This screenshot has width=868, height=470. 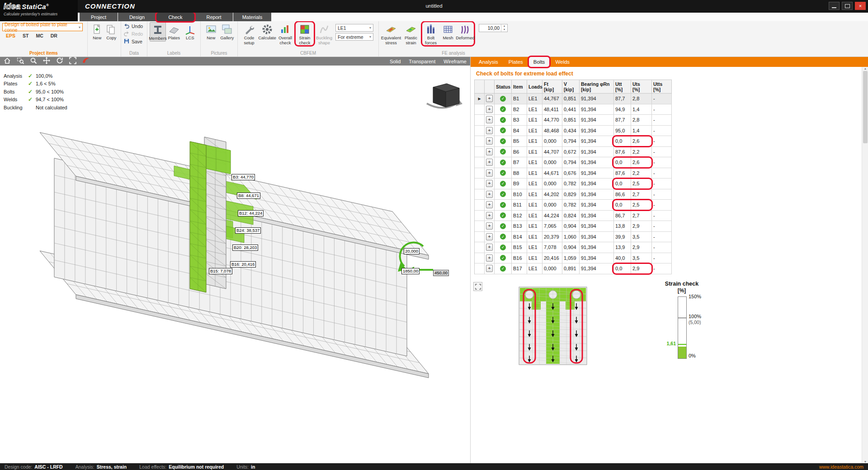 I want to click on save-button: Save, so click(x=133, y=42).